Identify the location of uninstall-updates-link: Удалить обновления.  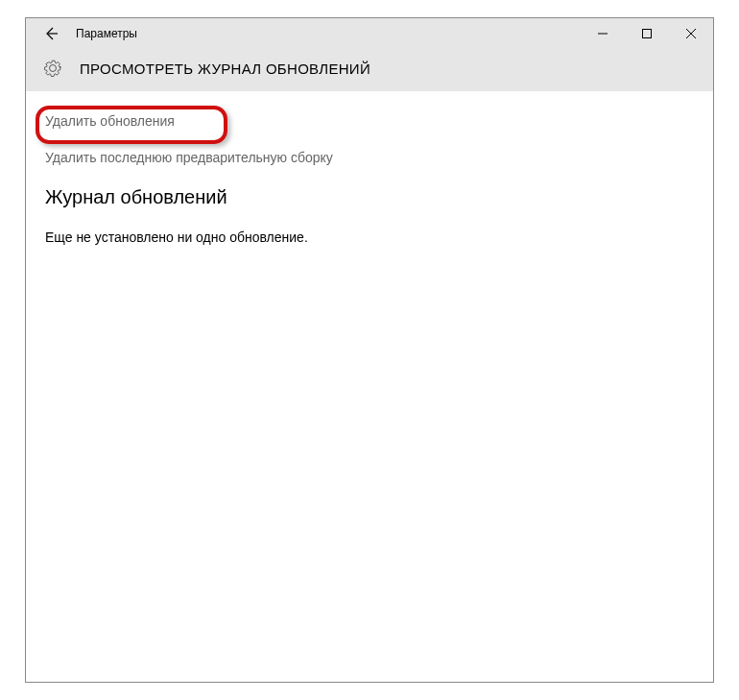
(109, 121).